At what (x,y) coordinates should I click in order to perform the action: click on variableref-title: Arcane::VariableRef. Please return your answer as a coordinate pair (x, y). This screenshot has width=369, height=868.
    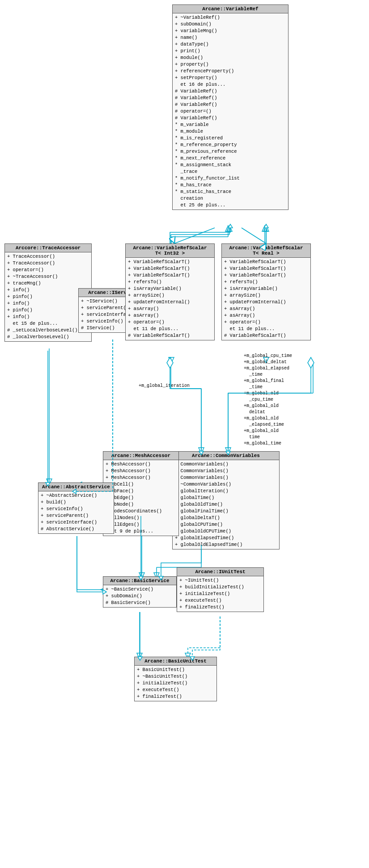
    Looking at the image, I should click on (230, 9).